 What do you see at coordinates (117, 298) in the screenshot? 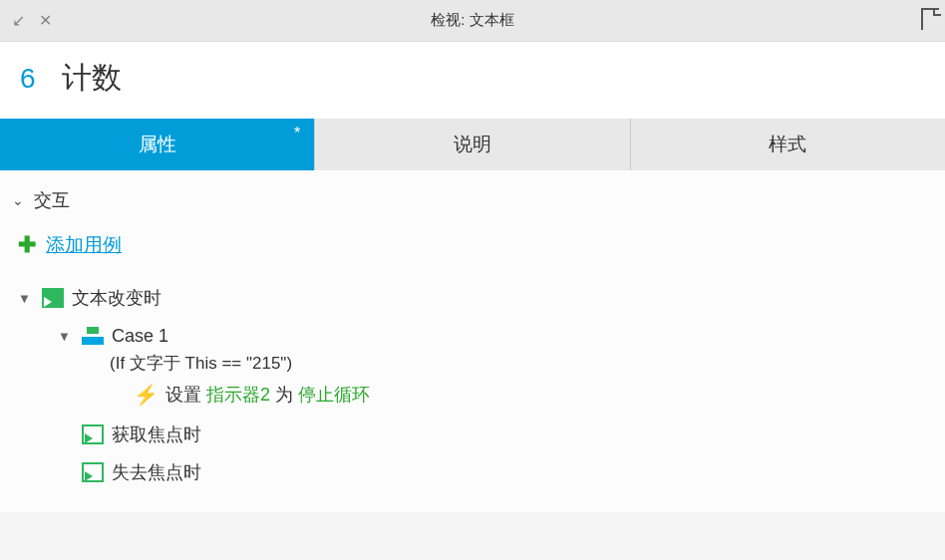
I see `event-label: 文本改变时` at bounding box center [117, 298].